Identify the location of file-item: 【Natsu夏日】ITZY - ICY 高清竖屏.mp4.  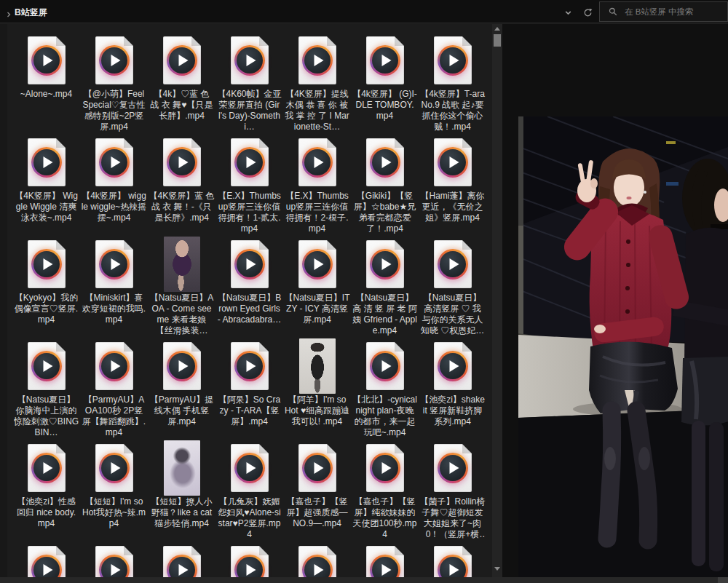
(317, 290).